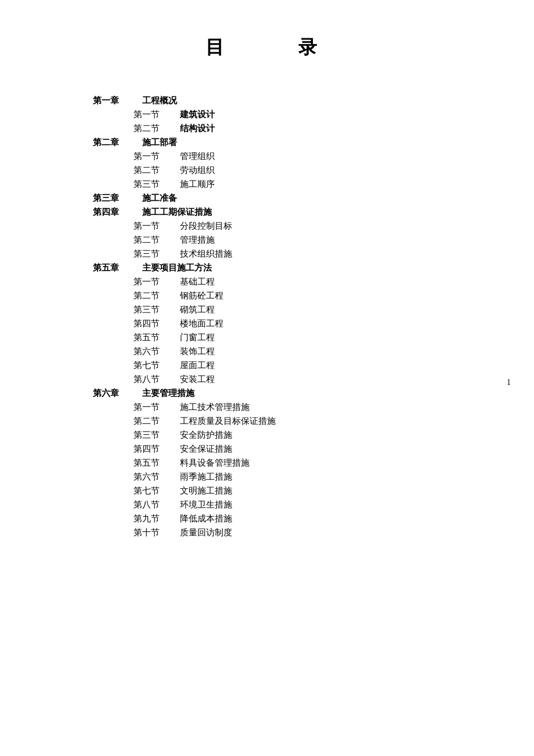 Image resolution: width=534 pixels, height=756 pixels. What do you see at coordinates (322, 185) in the screenshot?
I see `section-title: 施工顺序` at bounding box center [322, 185].